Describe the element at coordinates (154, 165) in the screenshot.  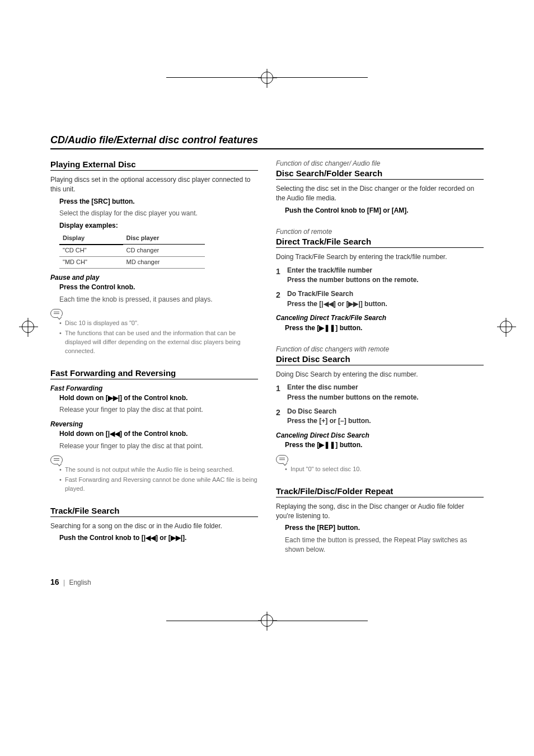
I see `heading-playing-external-disc: Playing External Disc` at that location.